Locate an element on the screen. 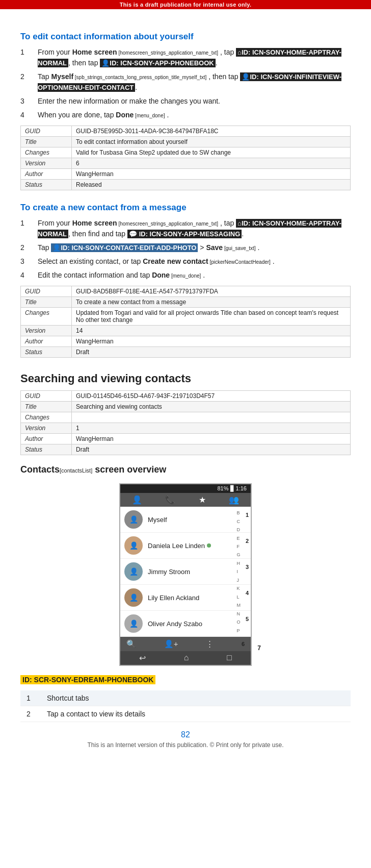 This screenshot has width=371, height=868. home-screen-ref: [homescreen_strings_application_name_txt… is located at coordinates (168, 224).